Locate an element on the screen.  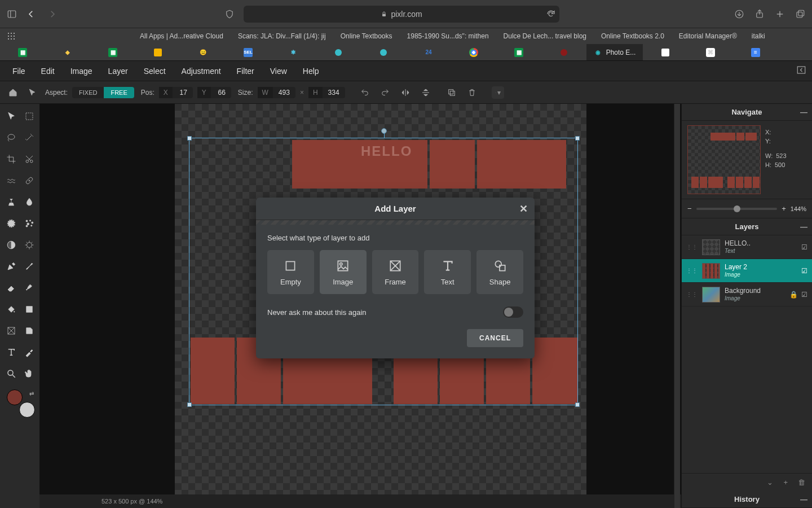
close-icon: ✕ is located at coordinates (523, 209).